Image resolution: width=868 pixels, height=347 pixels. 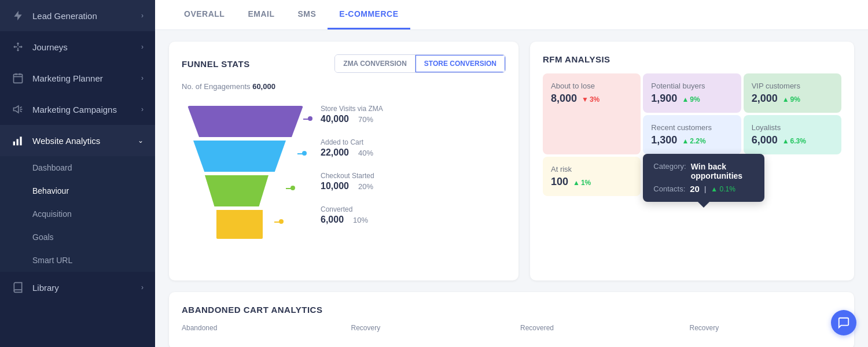 What do you see at coordinates (413, 115) in the screenshot?
I see `funnel-row-store-visits: Store Visits via ZMA 40,000 70%` at bounding box center [413, 115].